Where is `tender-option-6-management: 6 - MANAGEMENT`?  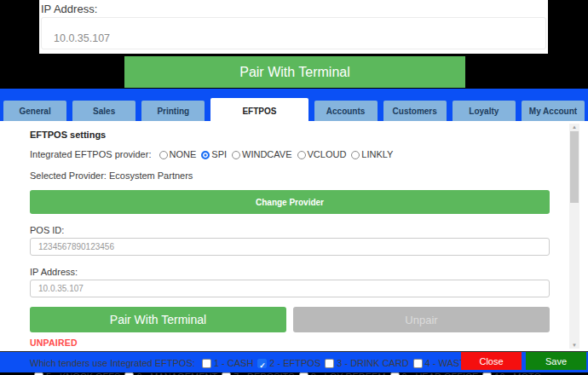
tender-option-6-management: 6 - MANAGEMENT is located at coordinates (170, 373).